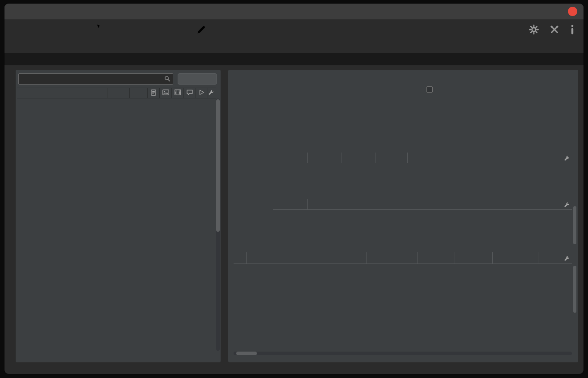  I want to click on tab-artwork, so click(301, 59).